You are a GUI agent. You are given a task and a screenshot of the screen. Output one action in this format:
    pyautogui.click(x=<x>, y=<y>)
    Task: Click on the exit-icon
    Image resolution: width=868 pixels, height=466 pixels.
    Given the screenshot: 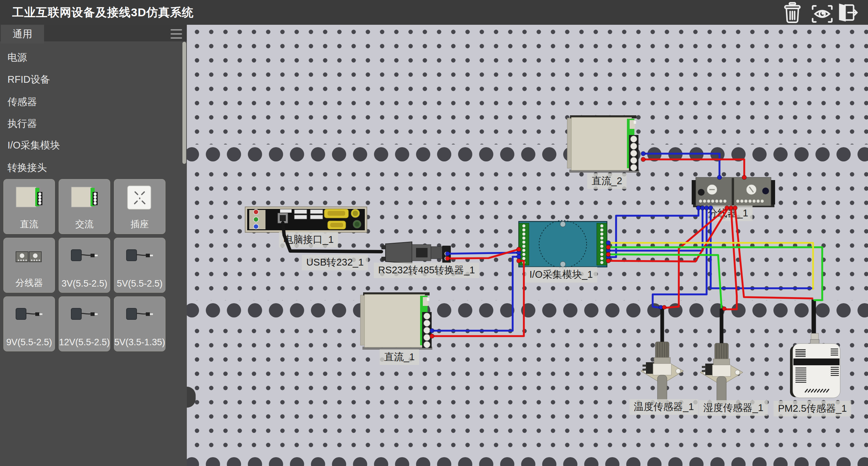 What is the action you would take?
    pyautogui.click(x=848, y=13)
    